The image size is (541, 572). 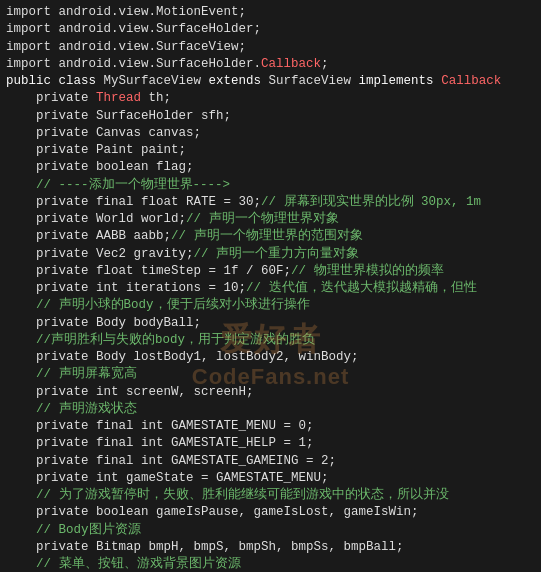 What do you see at coordinates (270, 150) in the screenshot?
I see `code-line: private Paint paint;` at bounding box center [270, 150].